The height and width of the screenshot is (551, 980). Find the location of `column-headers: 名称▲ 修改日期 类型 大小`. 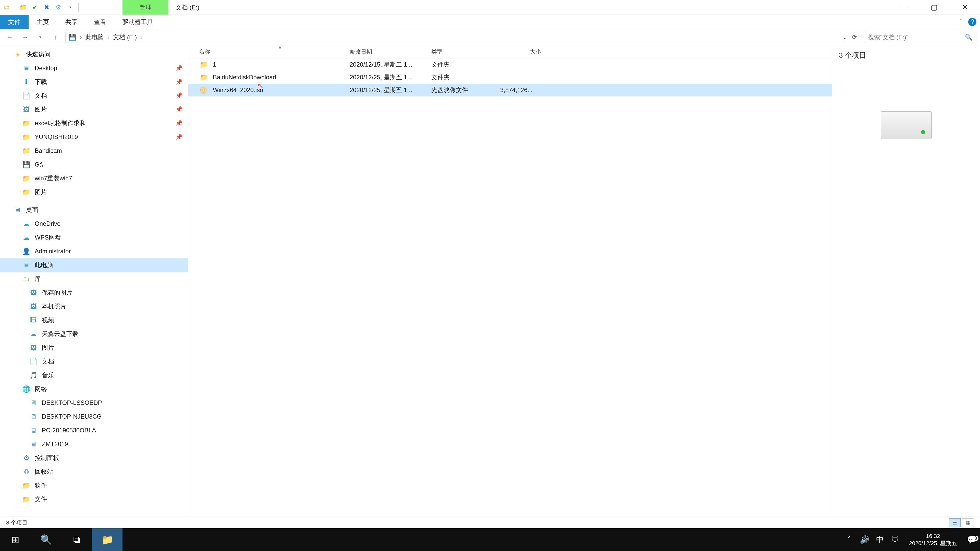

column-headers: 名称▲ 修改日期 类型 大小 is located at coordinates (510, 52).